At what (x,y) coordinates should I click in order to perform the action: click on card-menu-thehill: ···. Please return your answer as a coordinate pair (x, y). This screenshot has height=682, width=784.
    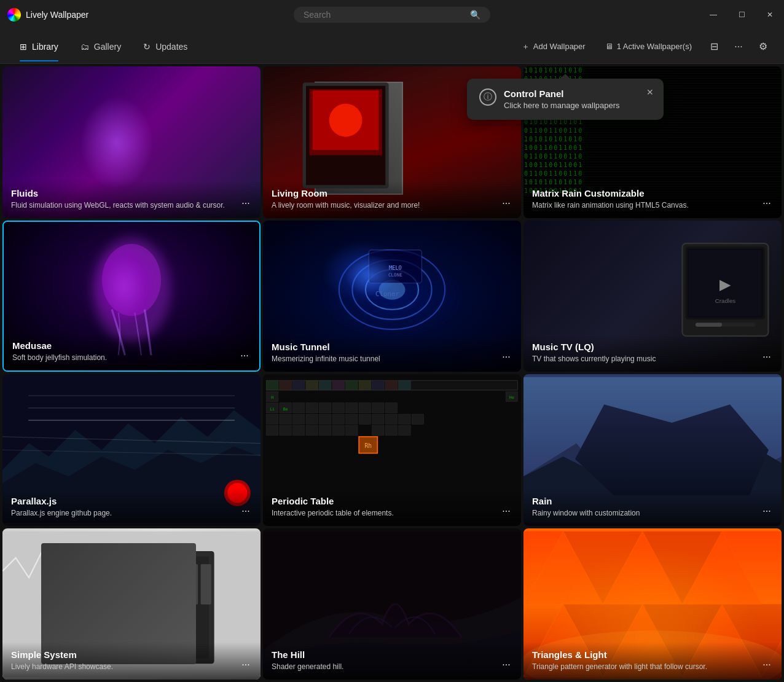
    Looking at the image, I should click on (506, 665).